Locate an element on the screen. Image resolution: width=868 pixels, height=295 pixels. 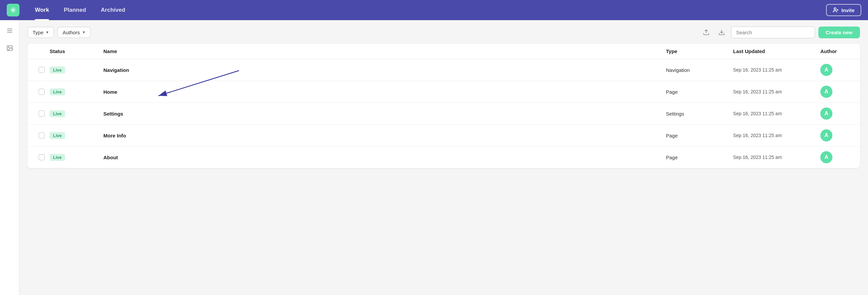
row-name: Home is located at coordinates (385, 92).